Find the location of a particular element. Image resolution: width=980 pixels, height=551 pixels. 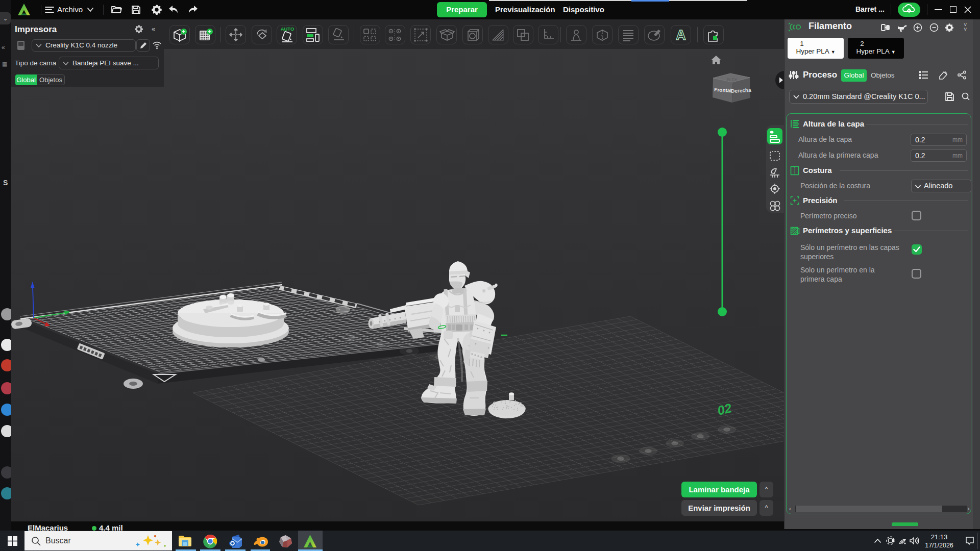

svg-text: A is located at coordinates (681, 35).